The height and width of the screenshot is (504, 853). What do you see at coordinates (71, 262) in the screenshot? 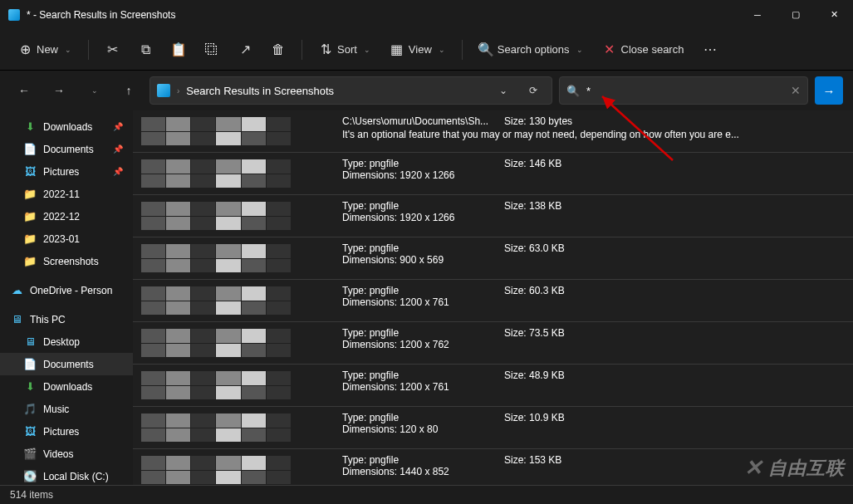
I see `sidebar-label: Screenshots` at bounding box center [71, 262].